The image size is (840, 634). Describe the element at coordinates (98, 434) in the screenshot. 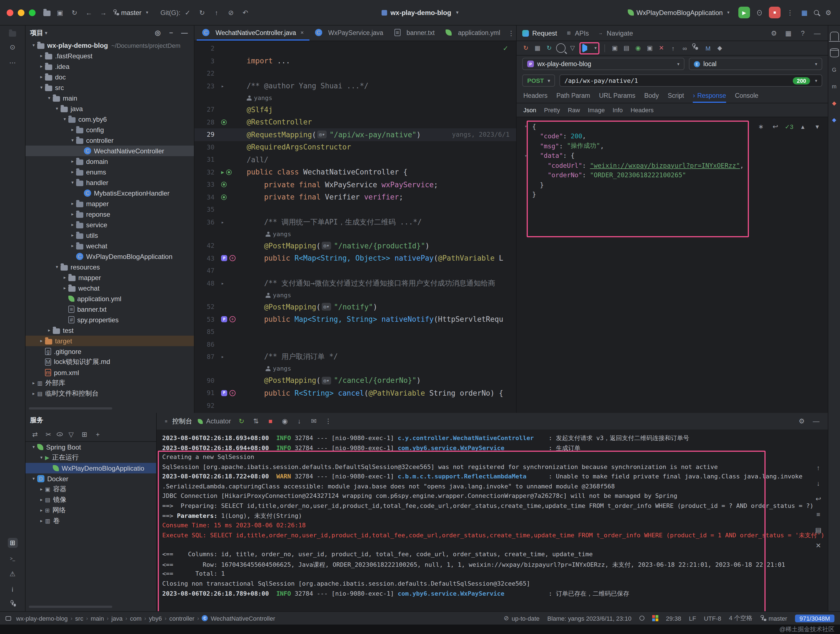

I see `add-service-icon: +` at that location.